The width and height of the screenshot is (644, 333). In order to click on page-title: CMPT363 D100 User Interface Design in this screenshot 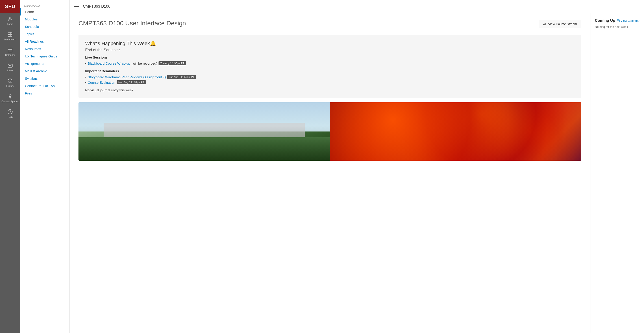, I will do `click(132, 25)`.